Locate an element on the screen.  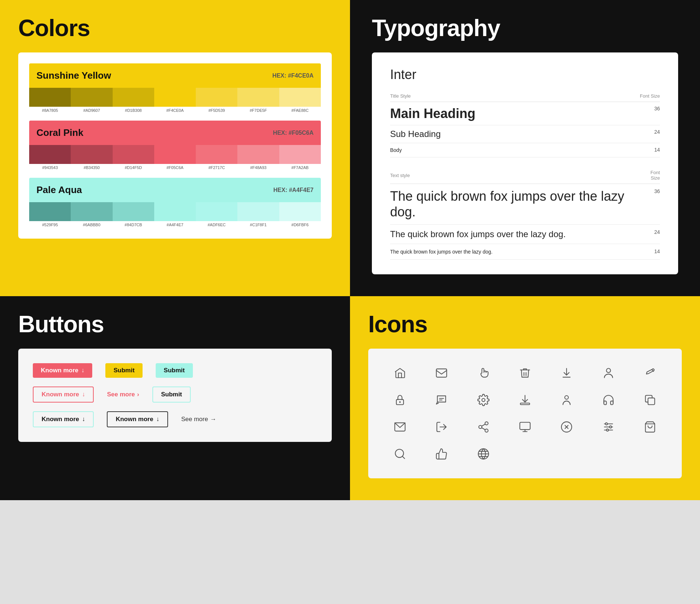
sub-heading-sample: Sub Heading is located at coordinates (416, 134).